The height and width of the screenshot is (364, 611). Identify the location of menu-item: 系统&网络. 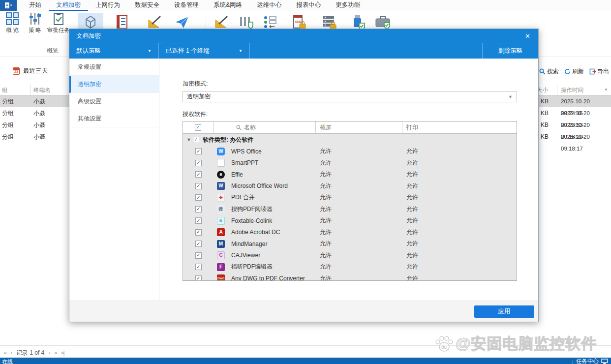
(228, 5).